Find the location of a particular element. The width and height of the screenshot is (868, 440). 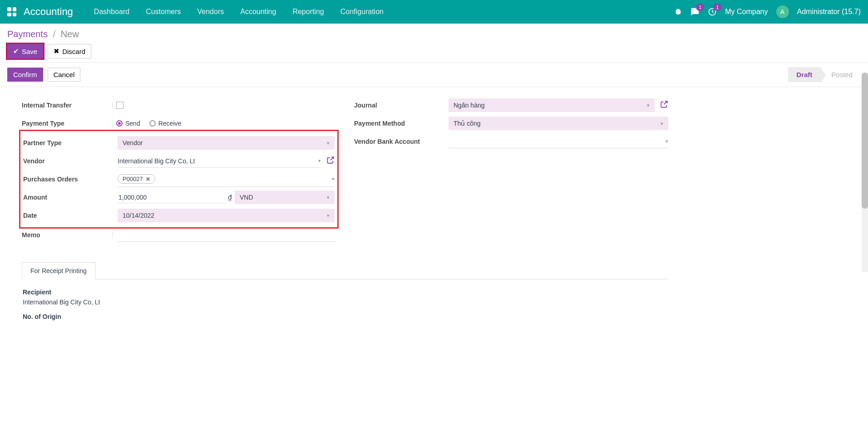

tab-content: Recipient International Big City Co, Lt … is located at coordinates (345, 306).